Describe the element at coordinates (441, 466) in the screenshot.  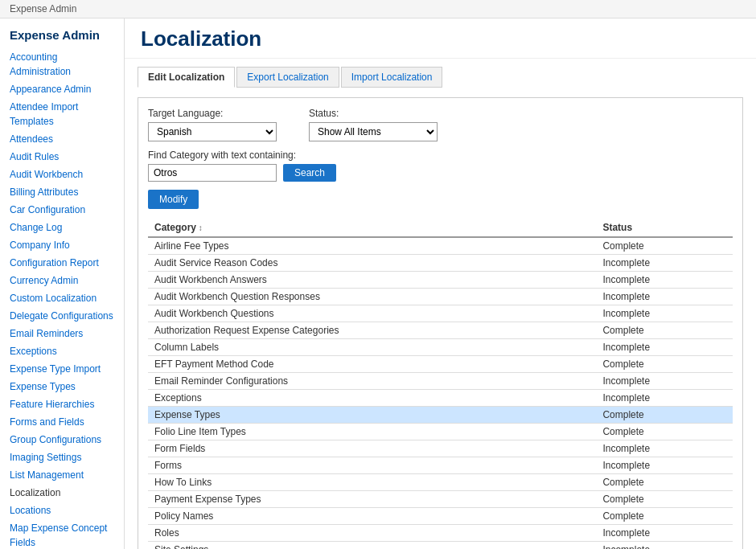
I see `table-row: FormsIncomplete` at that location.